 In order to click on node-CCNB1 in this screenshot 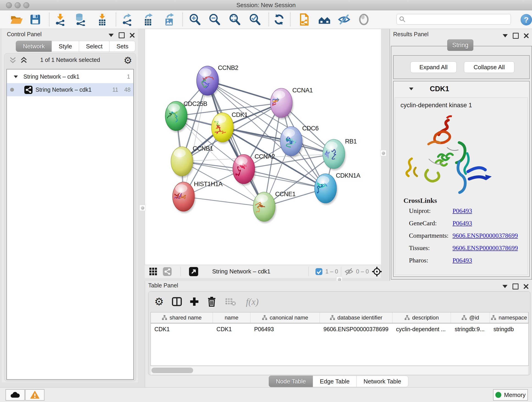, I will do `click(182, 162)`.